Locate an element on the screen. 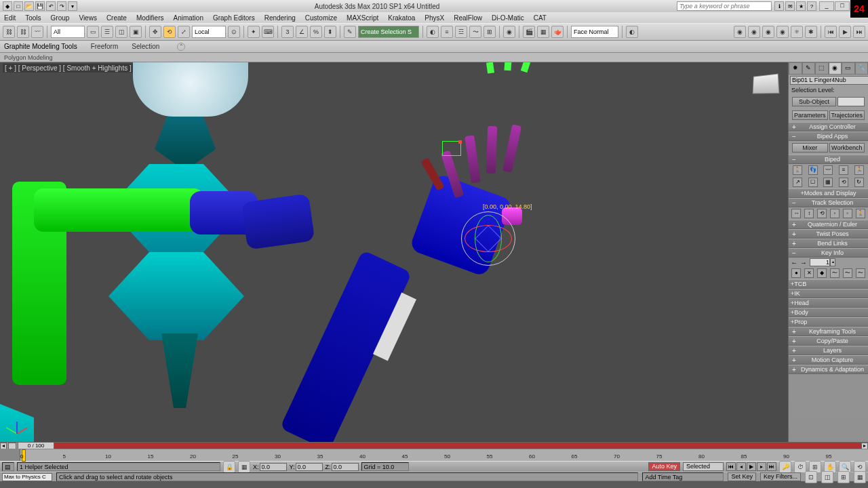 The height and width of the screenshot is (488, 868). mixer-button: Mixer is located at coordinates (810, 148).